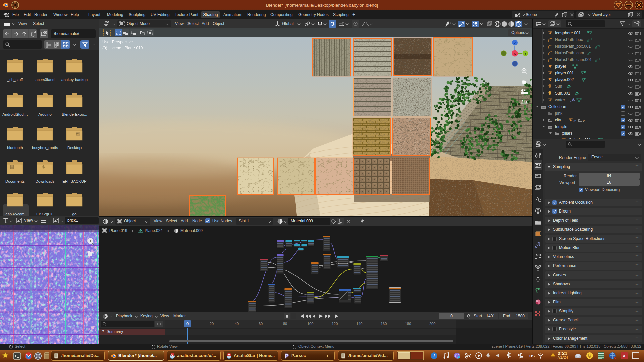  I want to click on svg-text: FBX2glTF, so click(45, 214).